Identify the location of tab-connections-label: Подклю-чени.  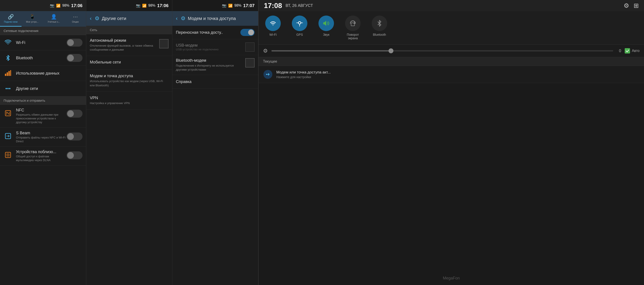
(11, 22).